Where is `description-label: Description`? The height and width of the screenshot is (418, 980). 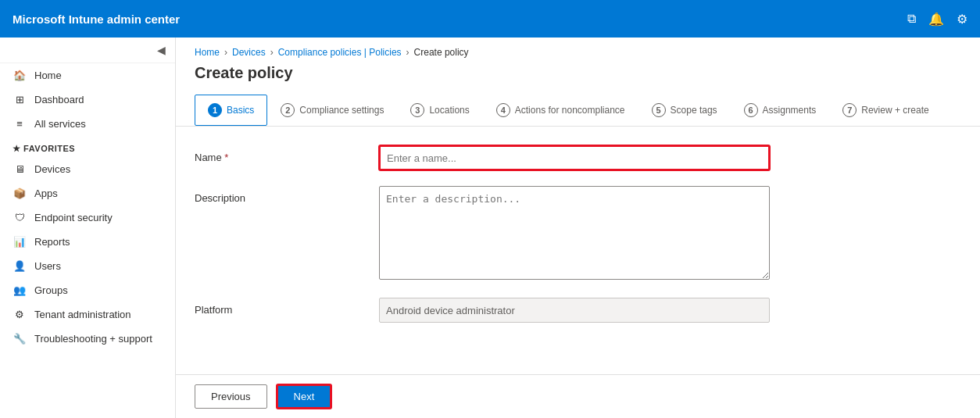
description-label: Description is located at coordinates (281, 195).